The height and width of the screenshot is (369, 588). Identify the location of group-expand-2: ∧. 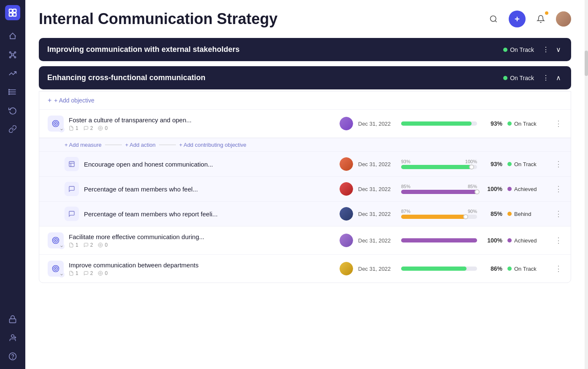
(558, 78).